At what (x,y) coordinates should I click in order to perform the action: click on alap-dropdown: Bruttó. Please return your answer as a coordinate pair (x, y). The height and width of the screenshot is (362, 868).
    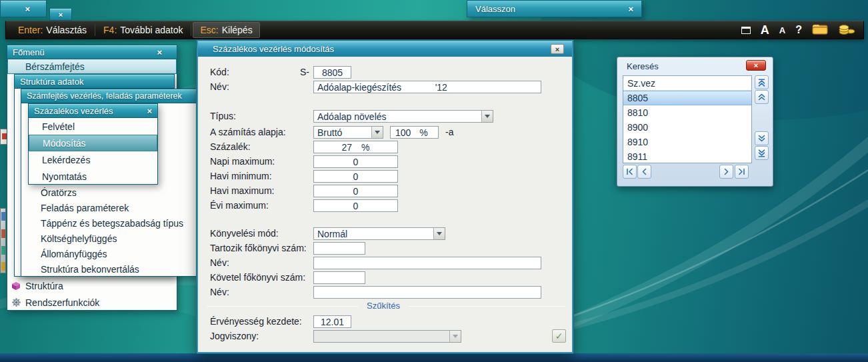
    Looking at the image, I should click on (348, 132).